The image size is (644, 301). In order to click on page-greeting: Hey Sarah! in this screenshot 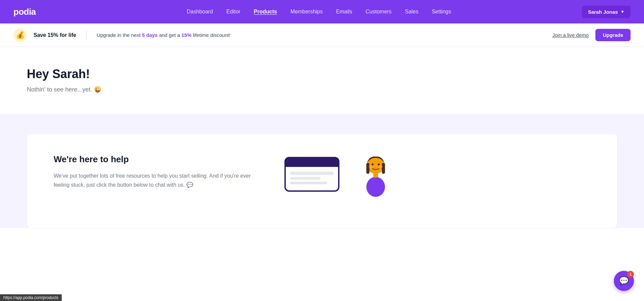, I will do `click(322, 74)`.